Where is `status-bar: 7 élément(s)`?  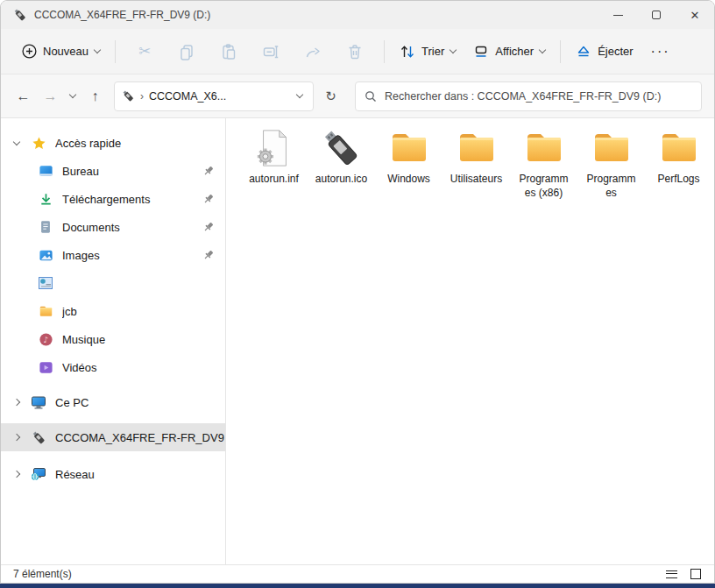 status-bar: 7 élément(s) is located at coordinates (358, 573).